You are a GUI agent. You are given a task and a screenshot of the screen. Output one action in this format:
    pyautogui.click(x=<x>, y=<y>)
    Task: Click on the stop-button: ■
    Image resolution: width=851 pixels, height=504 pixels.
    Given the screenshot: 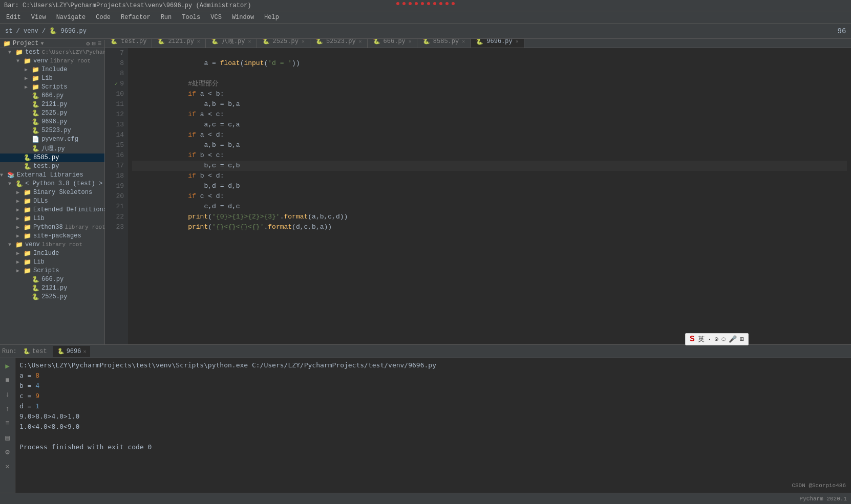 What is the action you would take?
    pyautogui.click(x=8, y=380)
    